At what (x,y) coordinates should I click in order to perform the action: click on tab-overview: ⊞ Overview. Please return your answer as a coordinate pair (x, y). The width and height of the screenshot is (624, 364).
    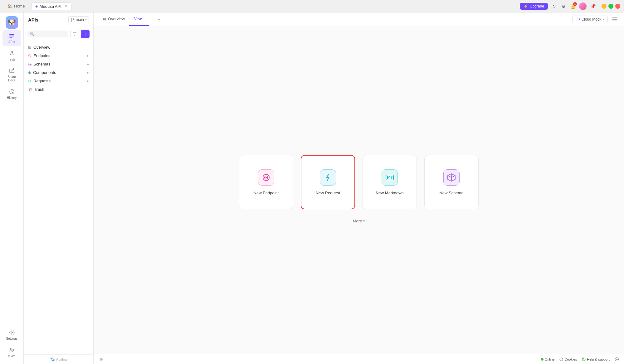
    Looking at the image, I should click on (114, 19).